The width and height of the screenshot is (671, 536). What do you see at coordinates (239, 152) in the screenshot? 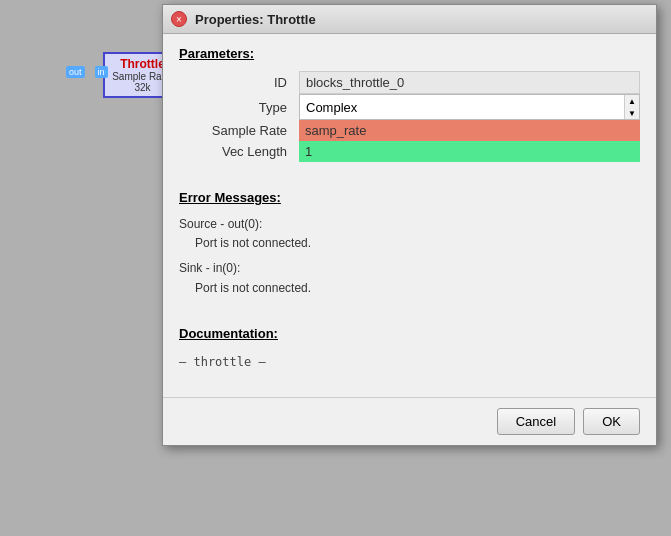
I see `vec-length-label: Vec Length` at bounding box center [239, 152].